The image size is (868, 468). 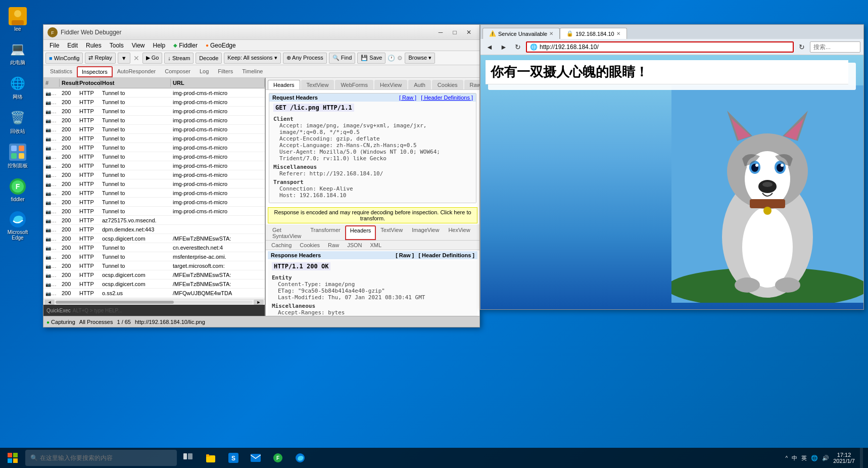 I want to click on resp-sub-caching: Caching, so click(x=281, y=245).